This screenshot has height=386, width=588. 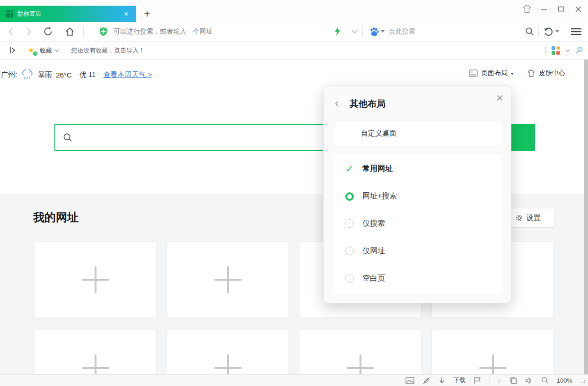 What do you see at coordinates (586, 217) in the screenshot?
I see `page-scrollbar` at bounding box center [586, 217].